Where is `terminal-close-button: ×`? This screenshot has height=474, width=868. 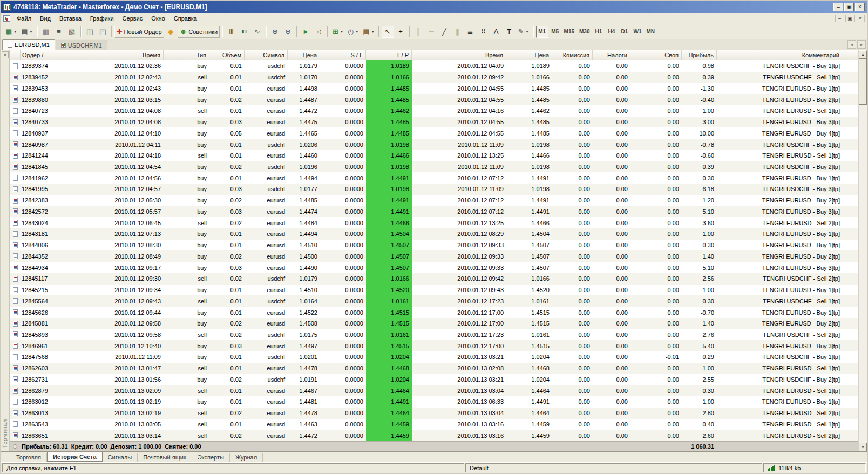 terminal-close-button: × is located at coordinates (5, 55).